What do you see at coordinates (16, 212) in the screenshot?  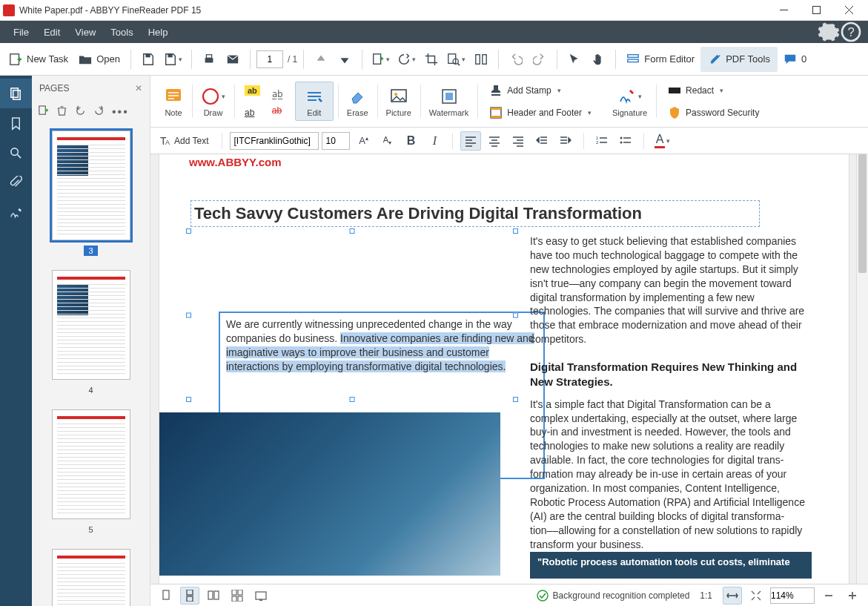 I see `signatures-tab` at bounding box center [16, 212].